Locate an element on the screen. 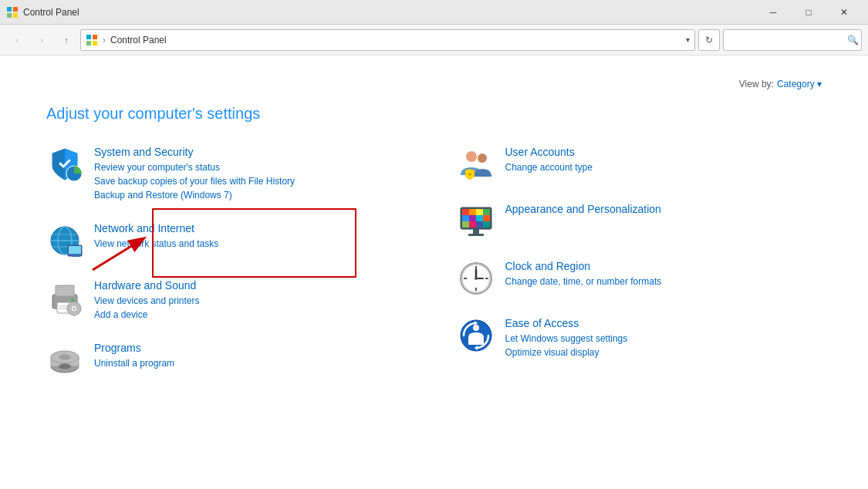  system-security-title: System and Security is located at coordinates (253, 152).